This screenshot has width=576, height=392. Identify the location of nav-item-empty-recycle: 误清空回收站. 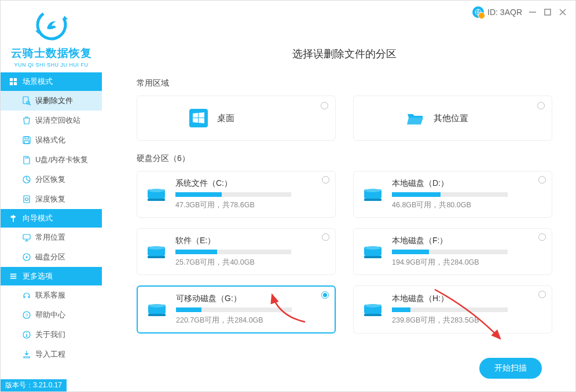
(51, 120).